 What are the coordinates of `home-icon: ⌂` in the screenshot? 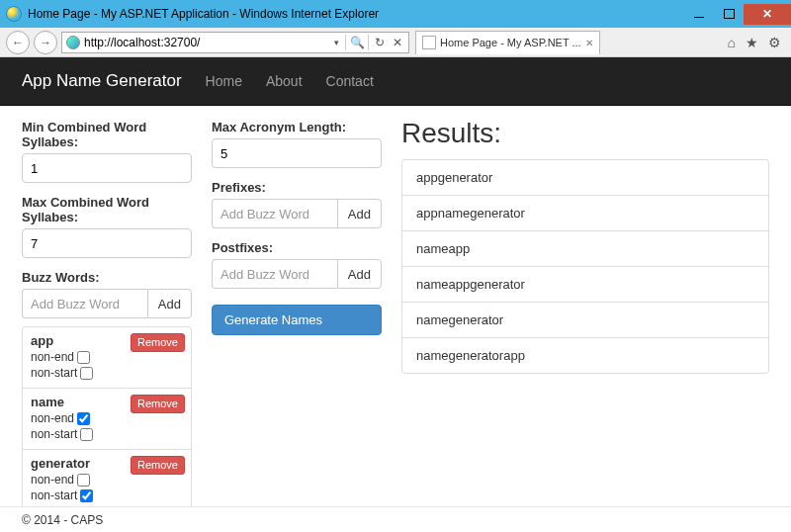 It's located at (732, 43).